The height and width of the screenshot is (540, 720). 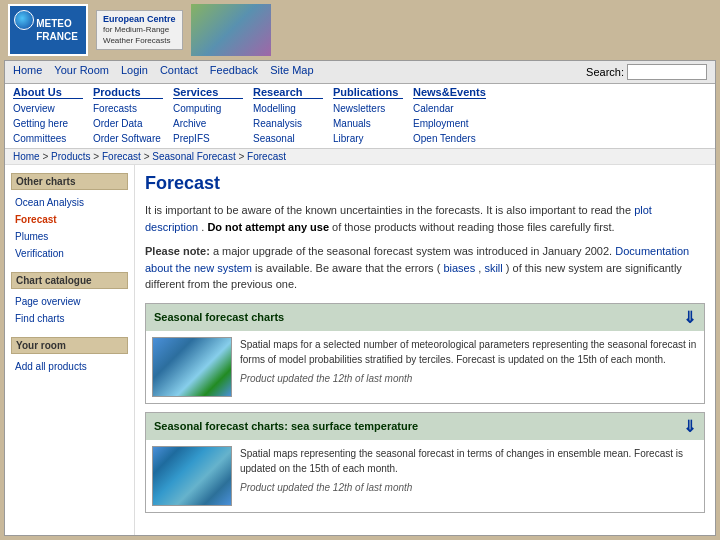 What do you see at coordinates (134, 72) in the screenshot?
I see `nav-login: Login` at bounding box center [134, 72].